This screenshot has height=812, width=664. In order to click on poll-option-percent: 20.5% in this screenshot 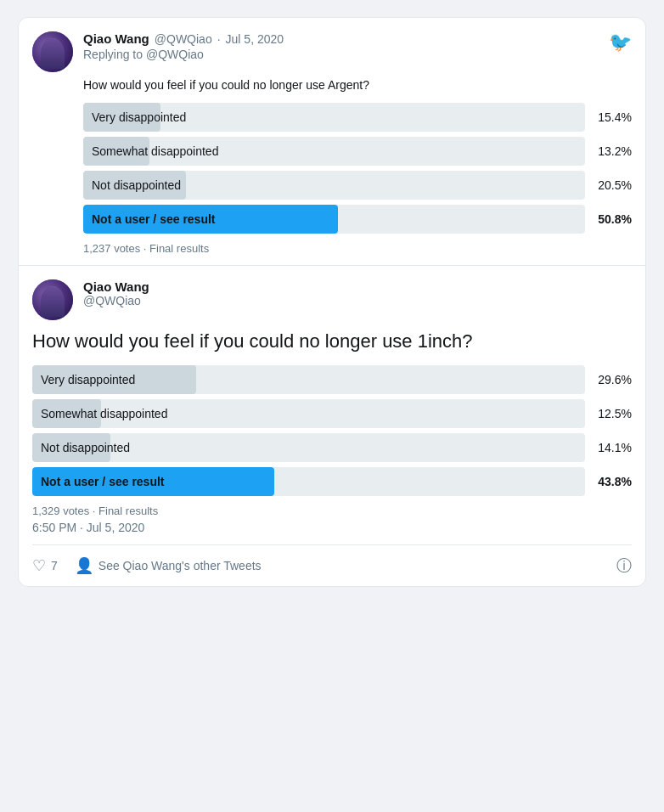, I will do `click(613, 185)`.